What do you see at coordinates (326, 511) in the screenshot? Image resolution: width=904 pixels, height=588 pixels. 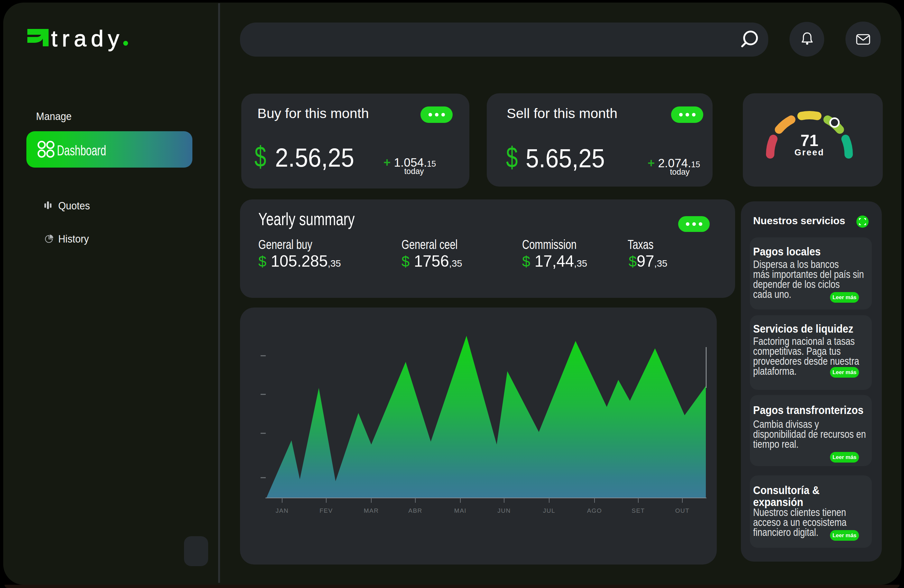 I see `svg-text: FEV` at bounding box center [326, 511].